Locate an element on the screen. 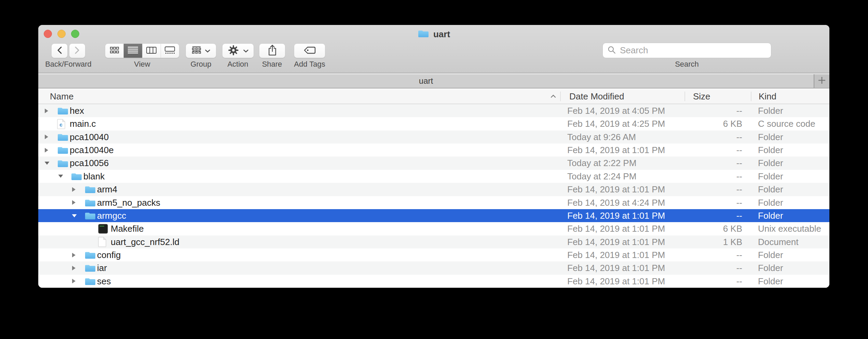  share-label: Share is located at coordinates (272, 64).